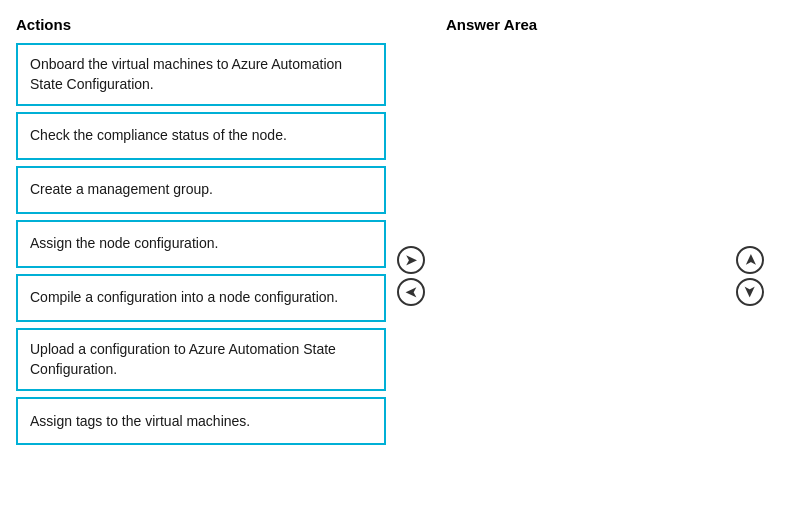 Image resolution: width=791 pixels, height=529 pixels. I want to click on action-item-1: Onboard the virtual machines to Azure Au…, so click(201, 74).